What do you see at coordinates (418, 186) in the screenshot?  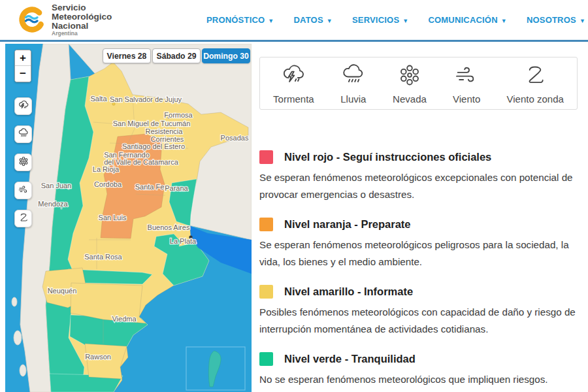 I see `alert-level-description: Se esperan fenómenos meteorológicos exce…` at bounding box center [418, 186].